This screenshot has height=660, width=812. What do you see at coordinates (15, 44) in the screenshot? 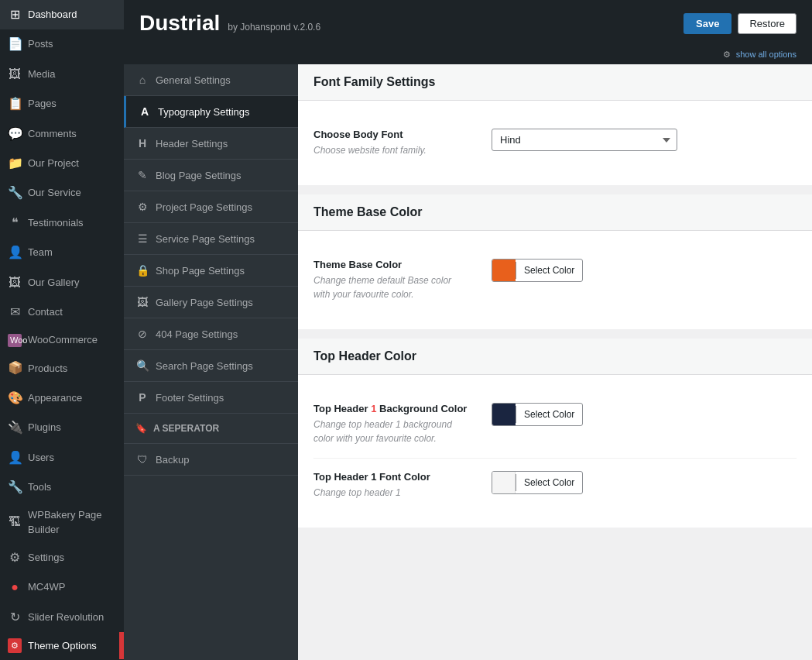
I see `posts-icon: 📄` at bounding box center [15, 44].